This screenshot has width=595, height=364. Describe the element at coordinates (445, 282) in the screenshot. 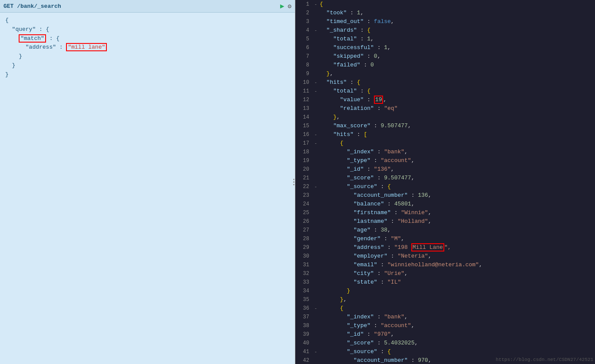

I see `line-33: 33 "state" : "IL"` at that location.